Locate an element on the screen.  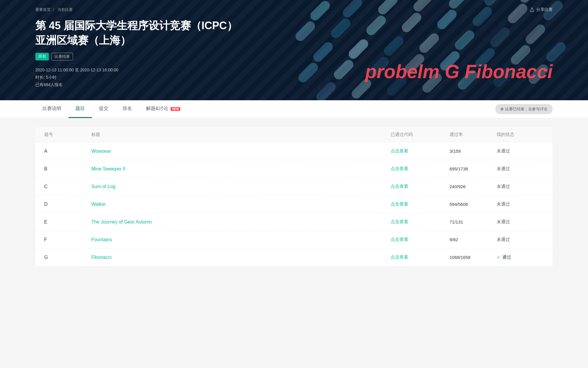
check-icon: ✓ is located at coordinates (498, 257).